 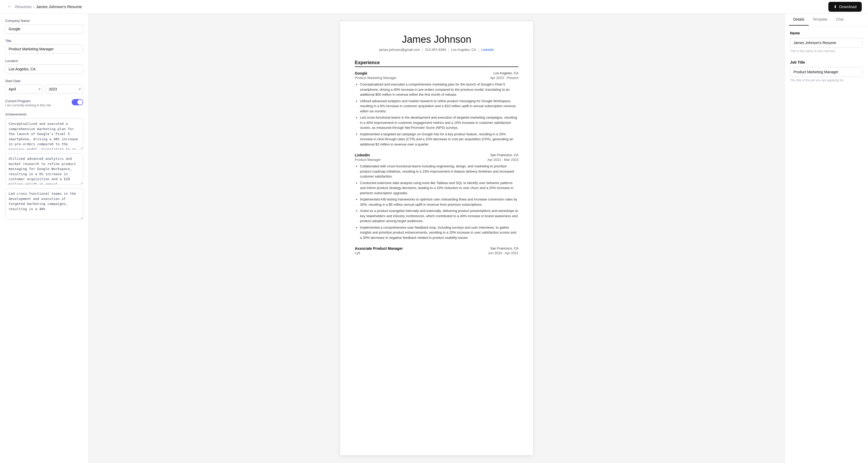 What do you see at coordinates (835, 7) in the screenshot?
I see `download-icon: ⬇` at bounding box center [835, 7].